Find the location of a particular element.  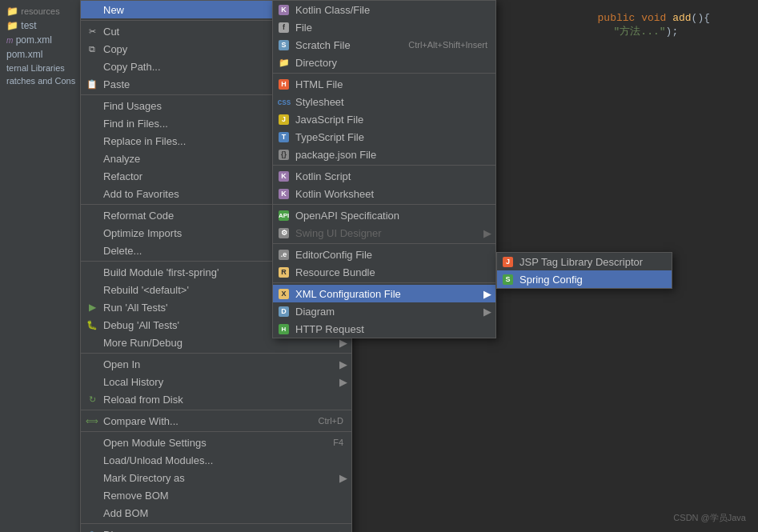

menu-item-load-unload: Load/Unload Modules... is located at coordinates (216, 460).